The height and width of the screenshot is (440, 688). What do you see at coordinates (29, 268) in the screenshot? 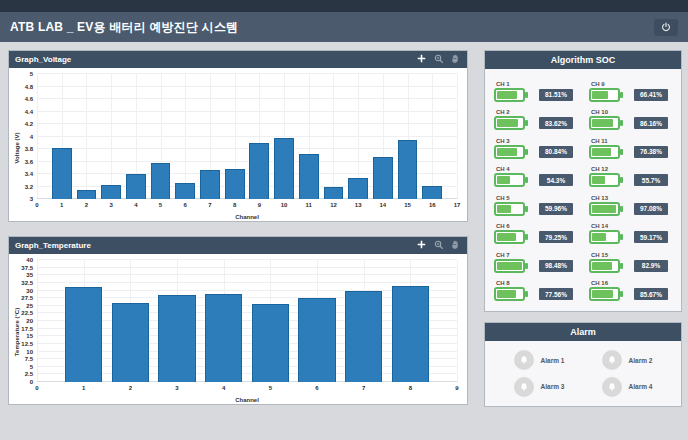
I see `y-tick-label: 37.5` at bounding box center [29, 268].